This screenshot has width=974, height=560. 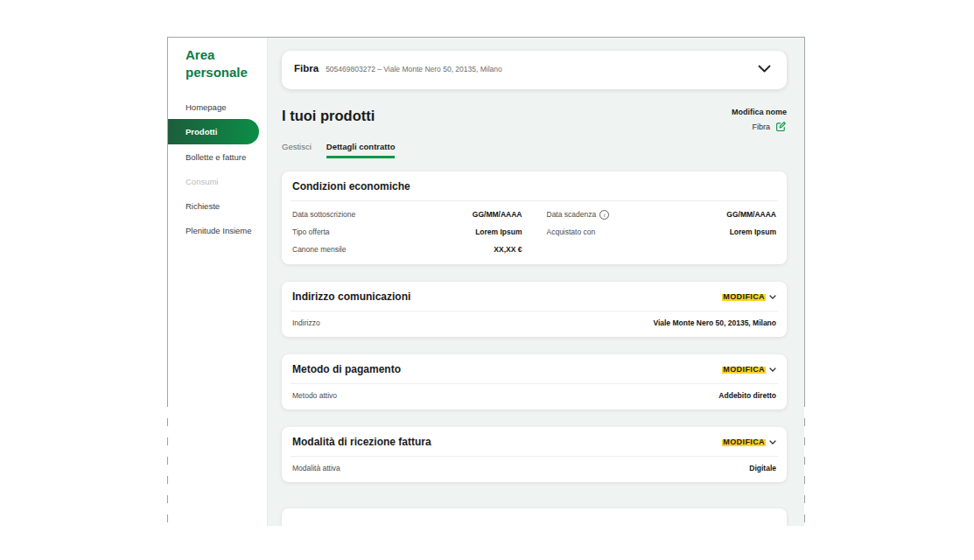 I want to click on card-modalita-ricezione-fattura: Modalità di ricezione fattura MODIFICA M…, so click(x=534, y=455).